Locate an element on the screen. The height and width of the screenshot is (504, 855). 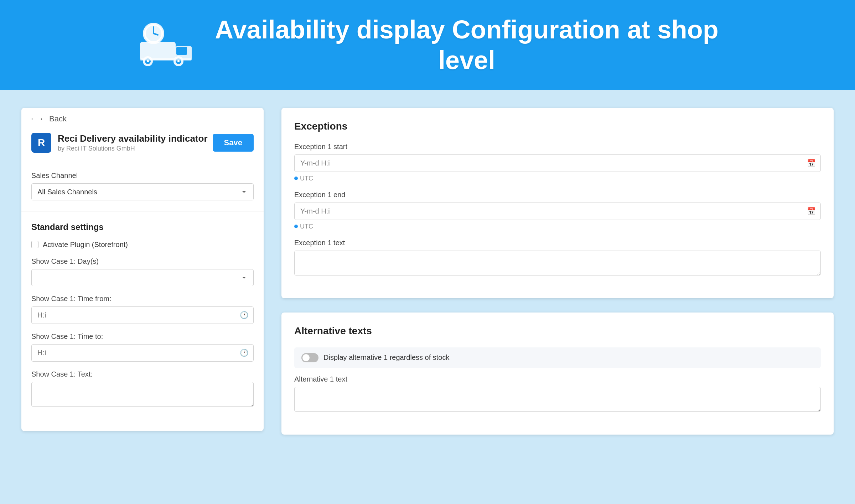
exception1-text-input is located at coordinates (558, 263).